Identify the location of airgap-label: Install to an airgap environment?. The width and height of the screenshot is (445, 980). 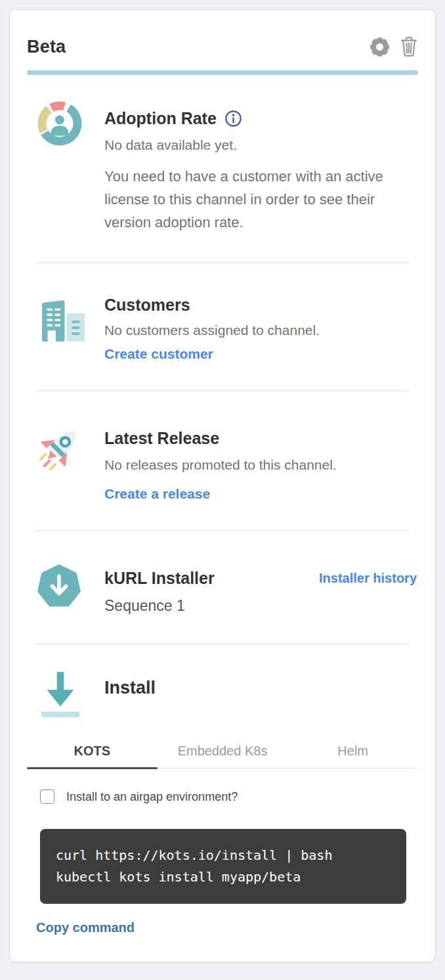
(152, 797).